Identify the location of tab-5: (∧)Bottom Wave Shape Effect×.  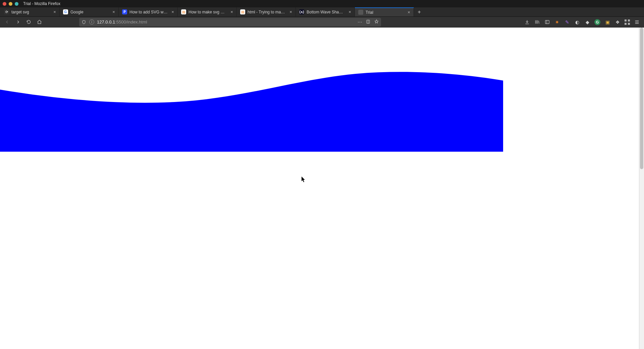
(325, 12).